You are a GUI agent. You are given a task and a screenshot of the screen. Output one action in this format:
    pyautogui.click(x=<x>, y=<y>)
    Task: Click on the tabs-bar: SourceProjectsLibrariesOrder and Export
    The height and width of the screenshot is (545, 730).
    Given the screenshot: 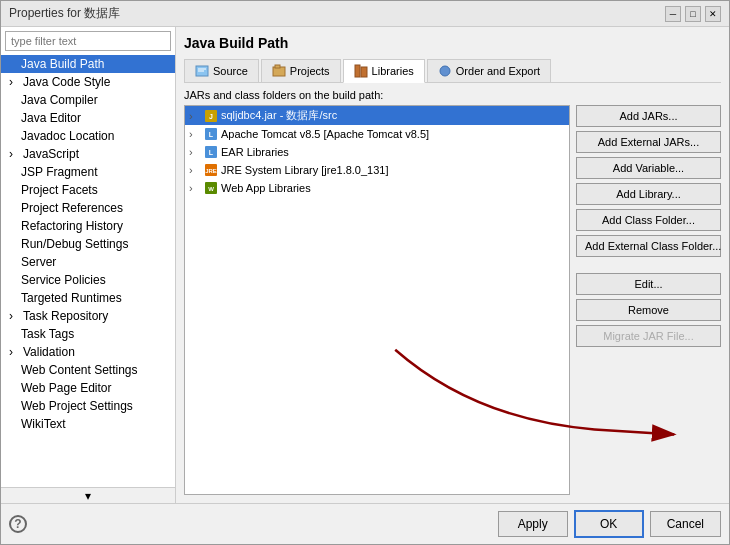 What is the action you would take?
    pyautogui.click(x=452, y=71)
    